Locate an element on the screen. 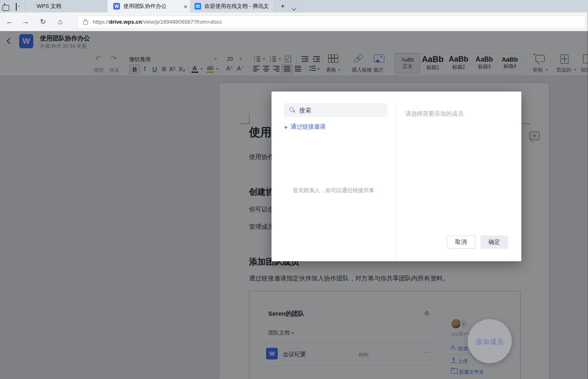 This screenshot has height=379, width=588. spotlight-label: 添加成员 is located at coordinates (490, 350).